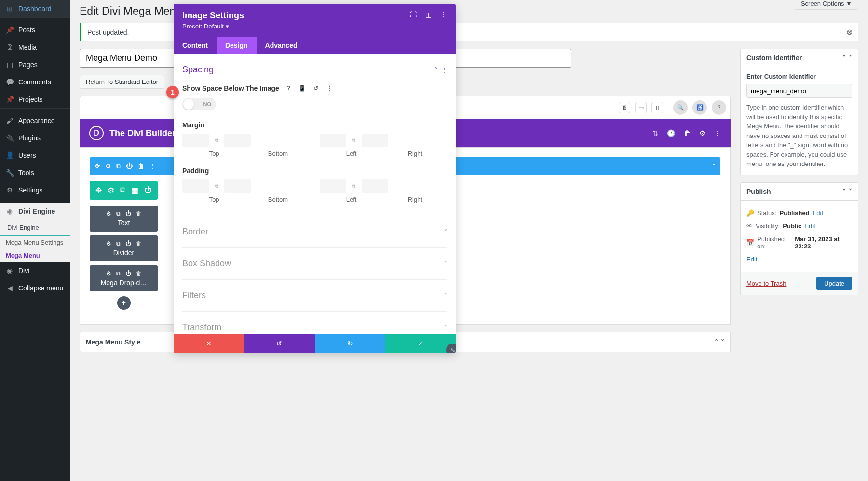 Image resolution: width=868 pixels, height=481 pixels. What do you see at coordinates (196, 186) in the screenshot?
I see `padding-top-input` at bounding box center [196, 186].